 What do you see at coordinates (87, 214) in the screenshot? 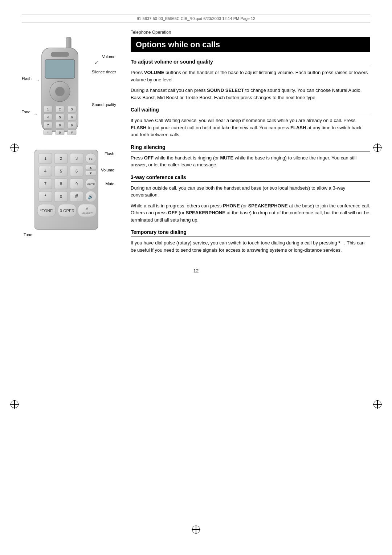
I see `svg-text: MINSEC` at bounding box center [87, 214].